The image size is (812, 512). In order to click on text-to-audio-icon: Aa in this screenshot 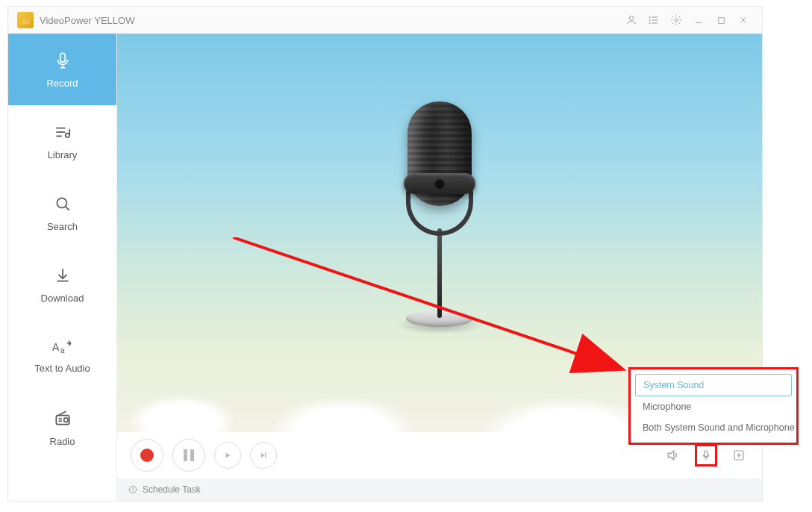, I will do `click(63, 347)`.